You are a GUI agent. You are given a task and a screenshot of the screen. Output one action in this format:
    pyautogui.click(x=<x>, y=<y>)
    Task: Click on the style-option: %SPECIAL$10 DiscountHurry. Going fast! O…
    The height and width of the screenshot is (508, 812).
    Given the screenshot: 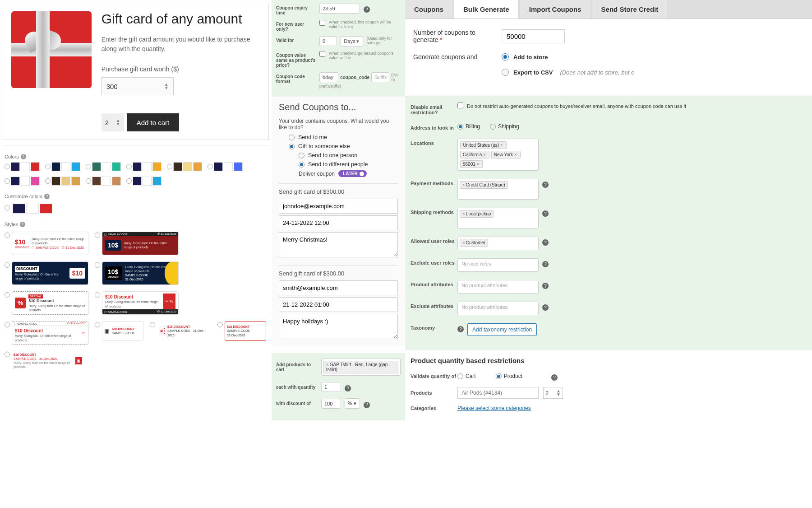 What is the action you would take?
    pyautogui.click(x=46, y=303)
    